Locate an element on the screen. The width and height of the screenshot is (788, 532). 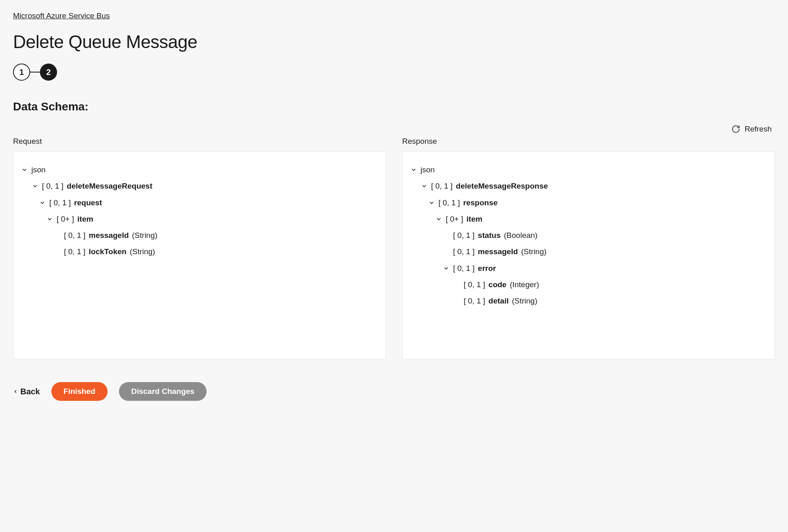
node-name: deleteMessageRequest is located at coordinates (110, 186).